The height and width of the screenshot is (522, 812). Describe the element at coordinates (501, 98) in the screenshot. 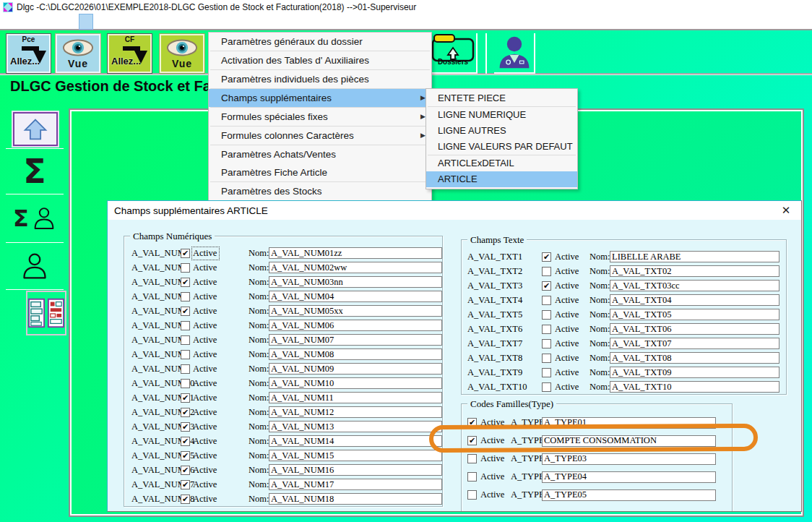

I see `submenu-item: ENTETE PIECE` at that location.